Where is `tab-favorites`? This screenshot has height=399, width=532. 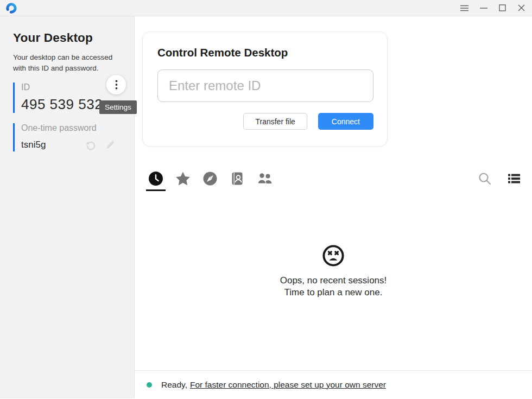 tab-favorites is located at coordinates (183, 179).